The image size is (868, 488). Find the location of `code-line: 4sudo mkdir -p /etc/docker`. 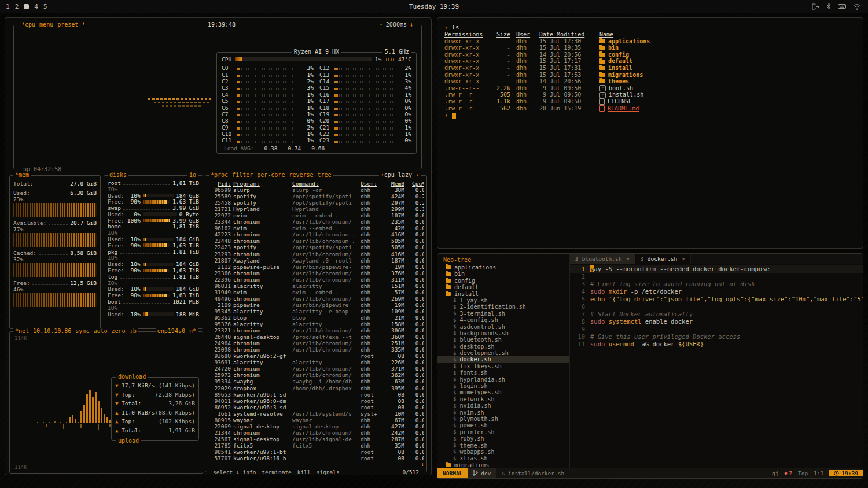

code-line: 4sudo mkdir -p /etc/docker is located at coordinates (716, 291).